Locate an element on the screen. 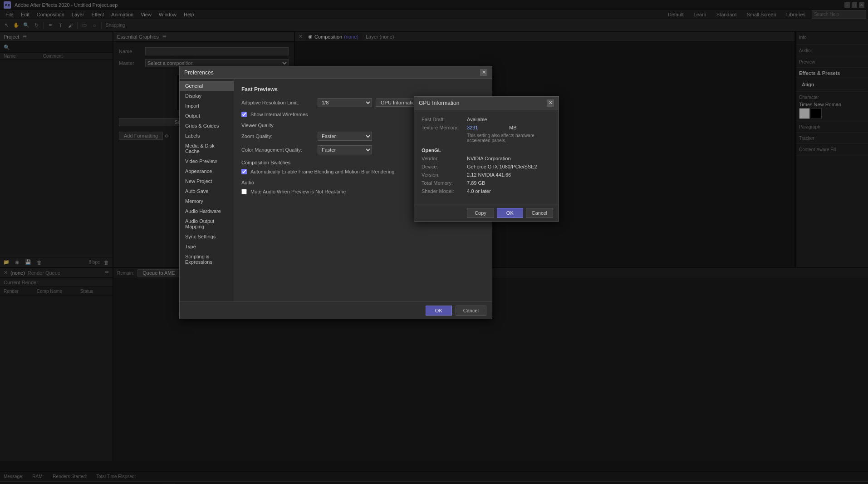 This screenshot has width=868, height=484. pref-auto-enable-checkbox is located at coordinates (244, 172).